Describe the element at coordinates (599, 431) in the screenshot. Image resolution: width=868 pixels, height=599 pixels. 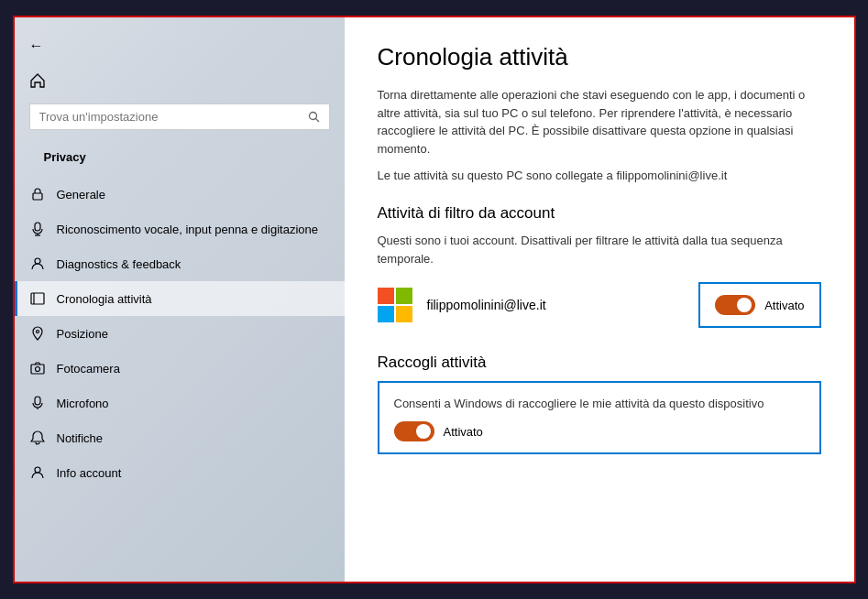
I see `raccolta-toggle-row: Attivato` at that location.